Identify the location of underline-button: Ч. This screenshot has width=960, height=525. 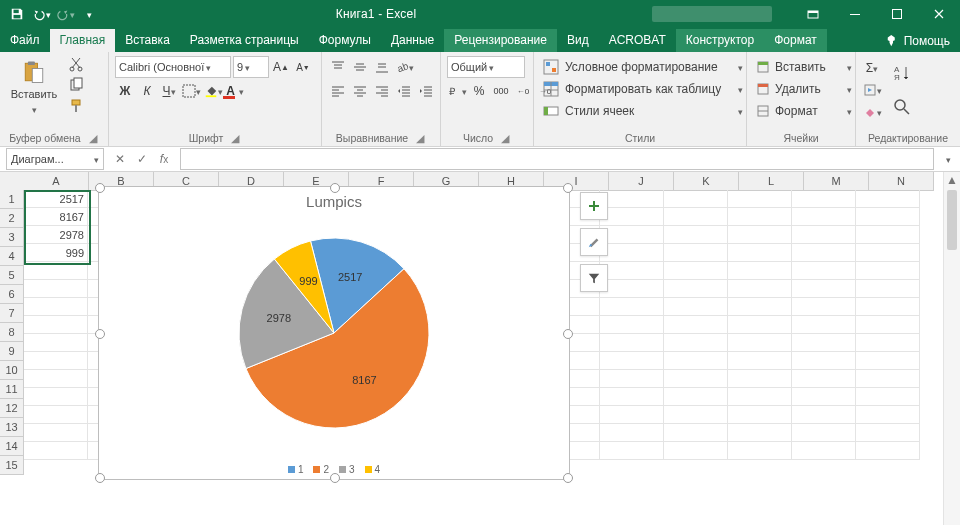
(169, 91).